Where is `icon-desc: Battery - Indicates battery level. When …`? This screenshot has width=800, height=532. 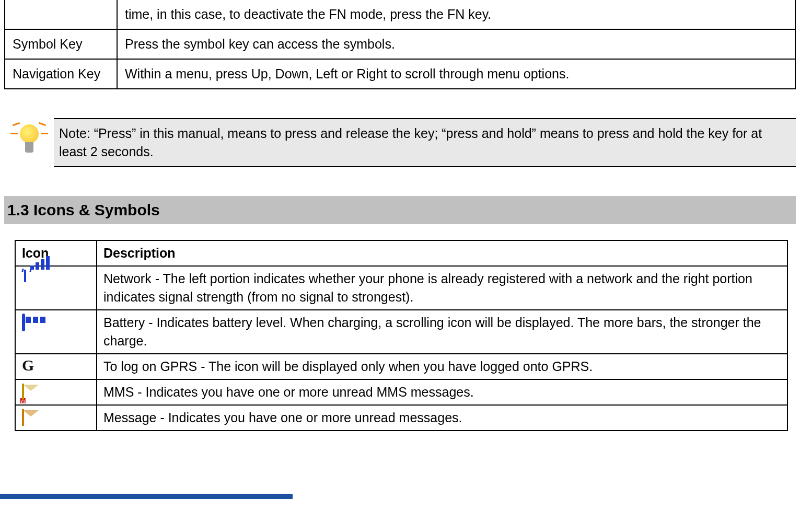 icon-desc: Battery - Indicates battery level. When … is located at coordinates (442, 332).